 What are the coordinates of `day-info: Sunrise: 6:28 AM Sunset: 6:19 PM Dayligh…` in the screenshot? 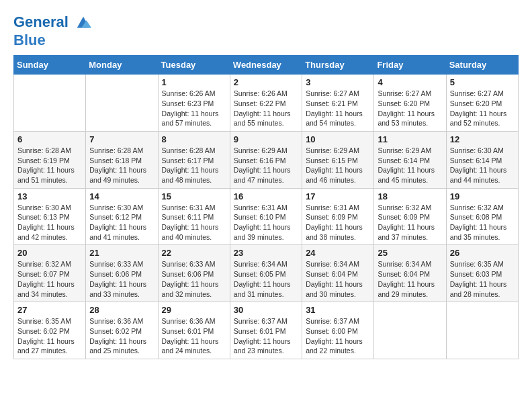 It's located at (50, 165).